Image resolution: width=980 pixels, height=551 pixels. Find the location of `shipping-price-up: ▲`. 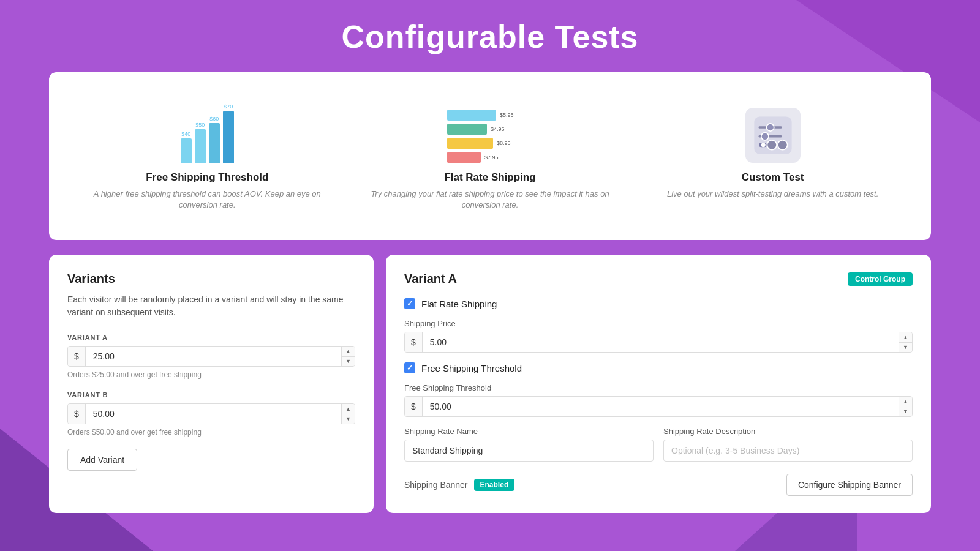

shipping-price-up: ▲ is located at coordinates (905, 338).